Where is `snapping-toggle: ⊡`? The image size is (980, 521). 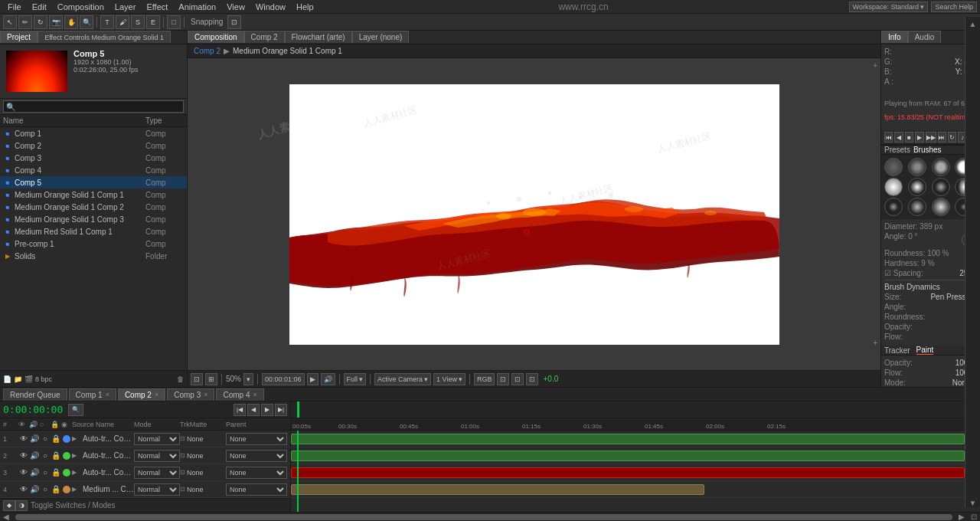 snapping-toggle: ⊡ is located at coordinates (234, 22).